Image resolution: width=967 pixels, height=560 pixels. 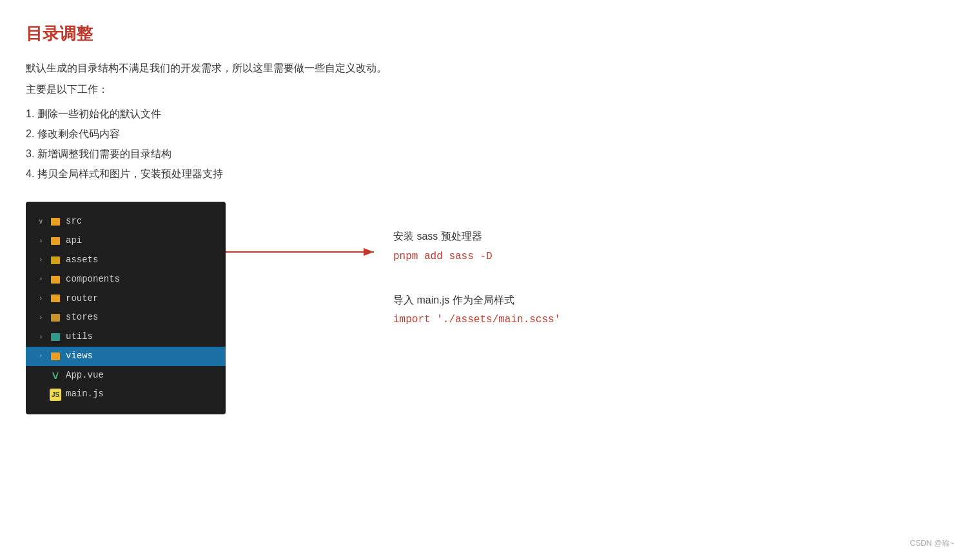 I want to click on tree-item-assets: › assets, so click(x=126, y=260).